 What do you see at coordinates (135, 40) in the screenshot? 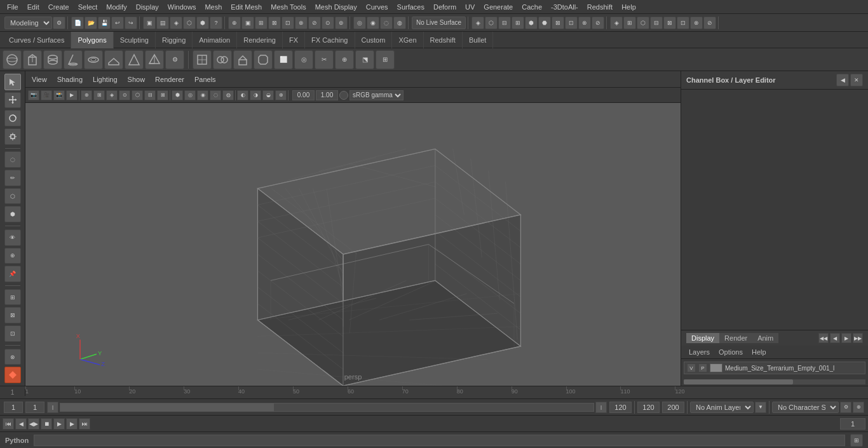
I see `tab-sculpting: Sculpting` at bounding box center [135, 40].